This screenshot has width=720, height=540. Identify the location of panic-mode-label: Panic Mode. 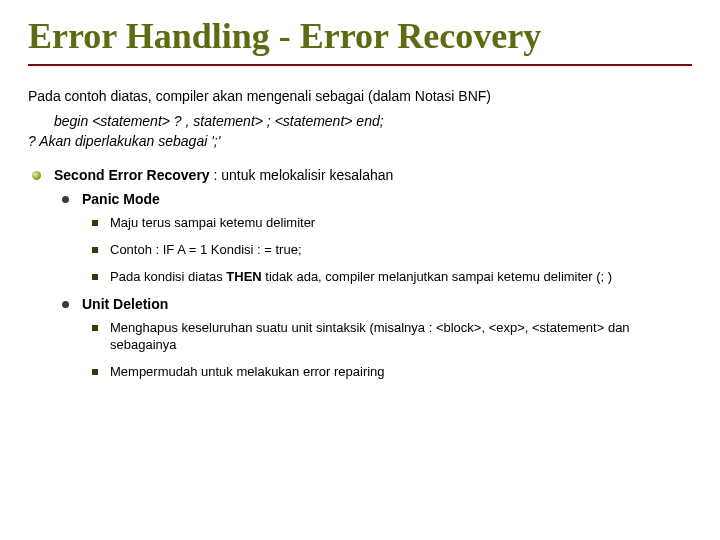
(121, 199).